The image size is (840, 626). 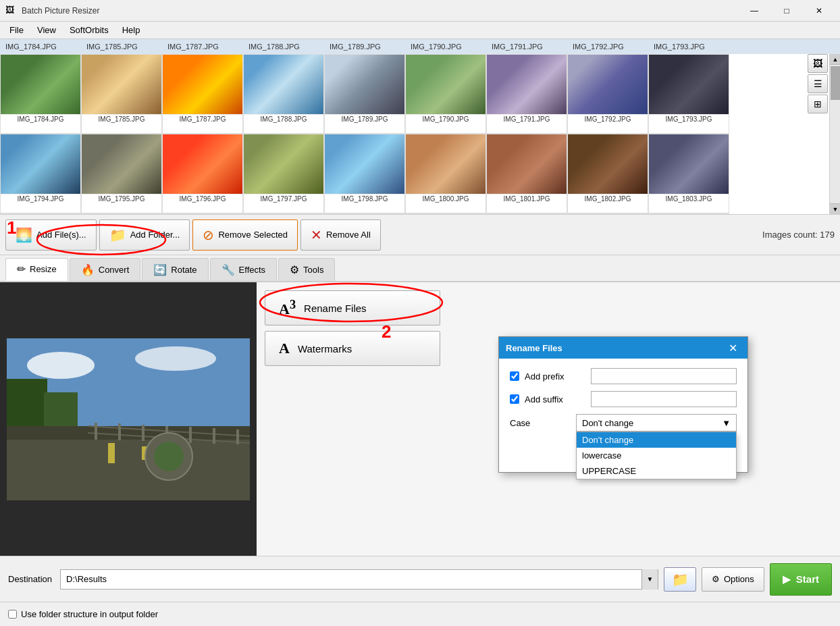 I want to click on dialog-title-text: Rename Files, so click(x=534, y=348).